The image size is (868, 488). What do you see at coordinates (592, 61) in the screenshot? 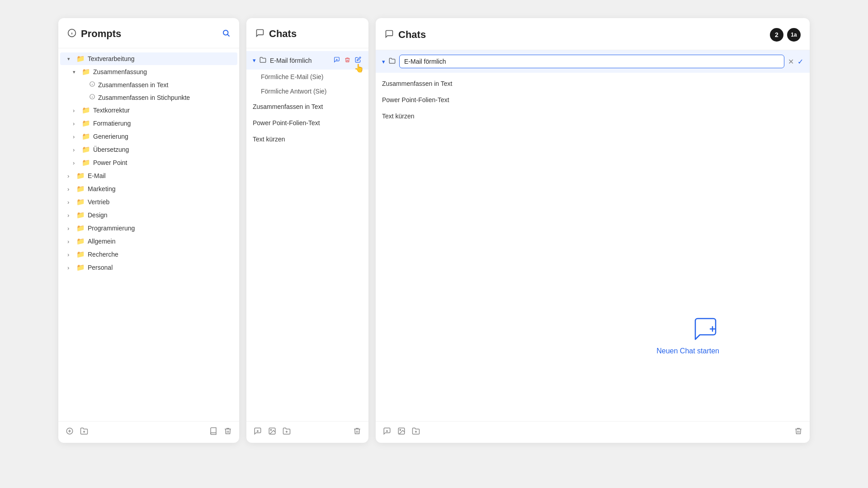
I see `chat-name-input` at bounding box center [592, 61].